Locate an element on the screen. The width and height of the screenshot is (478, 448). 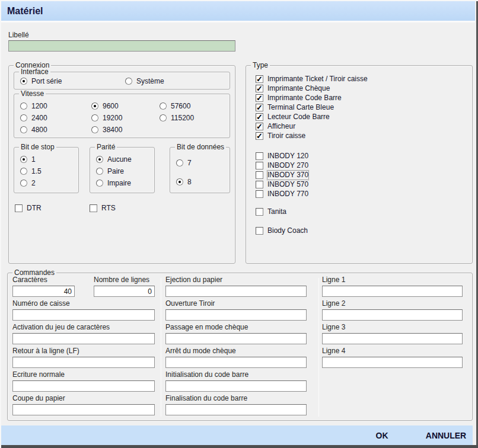
radio-parite-paire is located at coordinates (100, 171).